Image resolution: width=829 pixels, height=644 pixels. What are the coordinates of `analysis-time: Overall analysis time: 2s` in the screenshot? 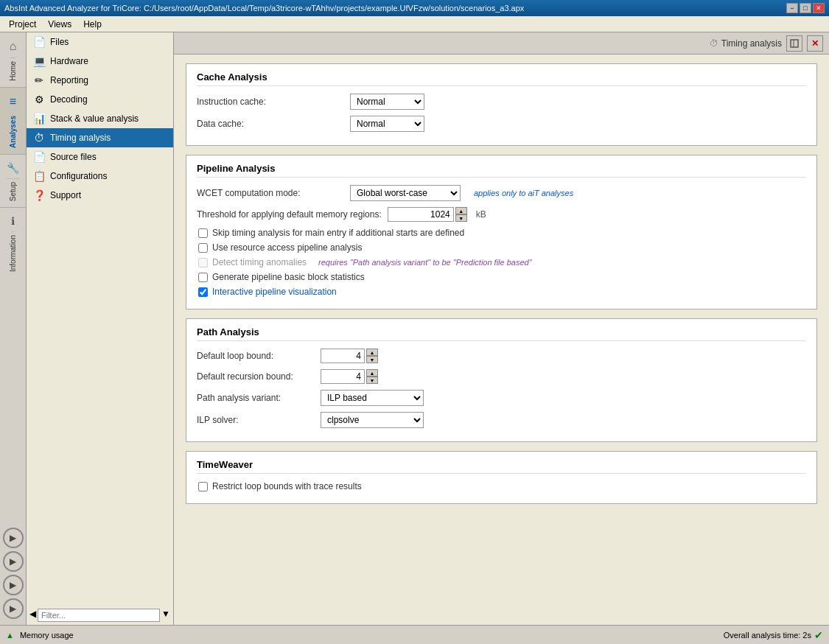 It's located at (768, 635).